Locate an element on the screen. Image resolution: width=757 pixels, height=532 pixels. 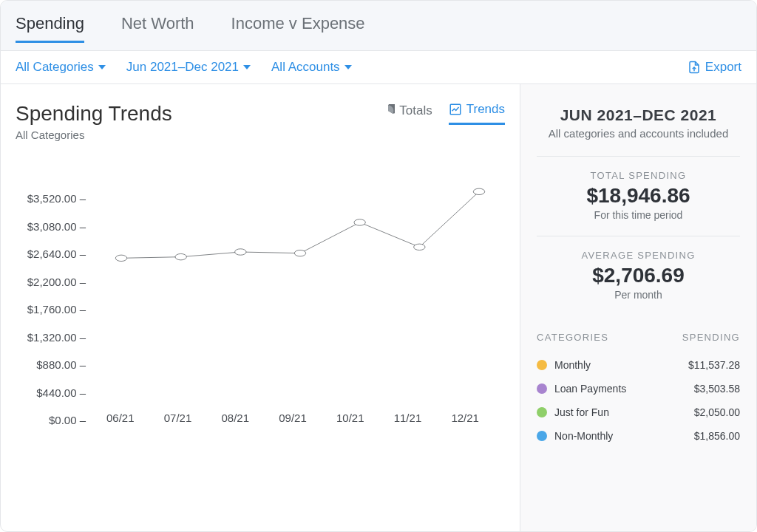
spending-header: SPENDING is located at coordinates (711, 337).